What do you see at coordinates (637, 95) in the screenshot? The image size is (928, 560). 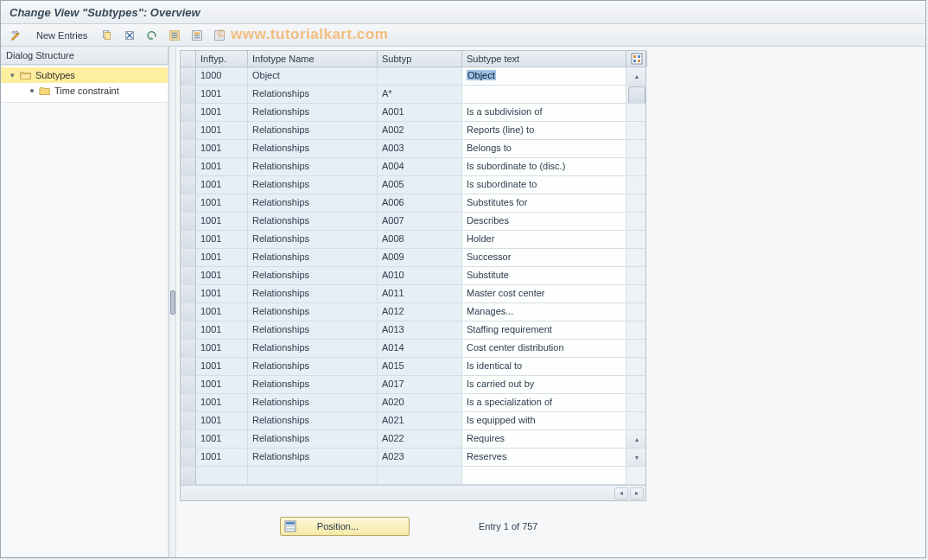 I see `scroll-thumb` at bounding box center [637, 95].